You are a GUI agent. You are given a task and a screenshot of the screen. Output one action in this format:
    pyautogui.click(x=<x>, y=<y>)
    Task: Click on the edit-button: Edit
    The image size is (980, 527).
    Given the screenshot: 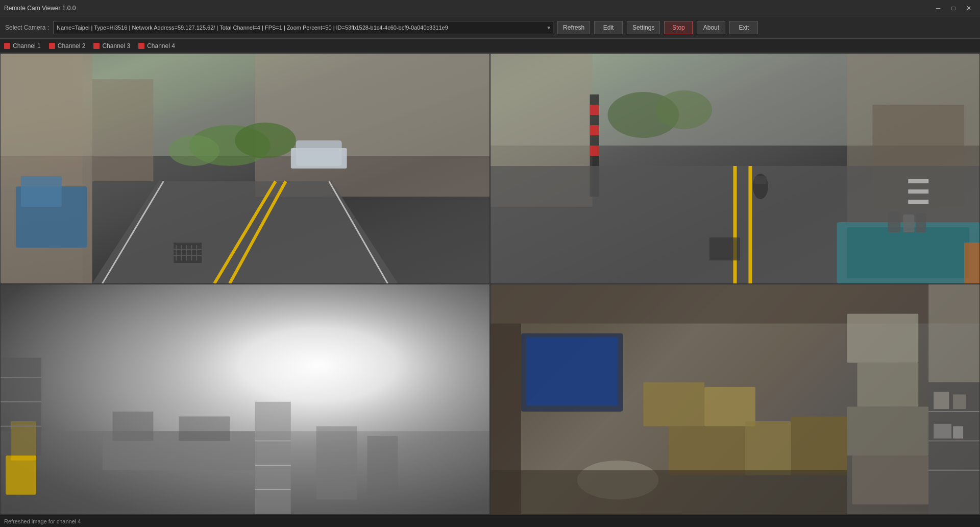 What is the action you would take?
    pyautogui.click(x=608, y=28)
    